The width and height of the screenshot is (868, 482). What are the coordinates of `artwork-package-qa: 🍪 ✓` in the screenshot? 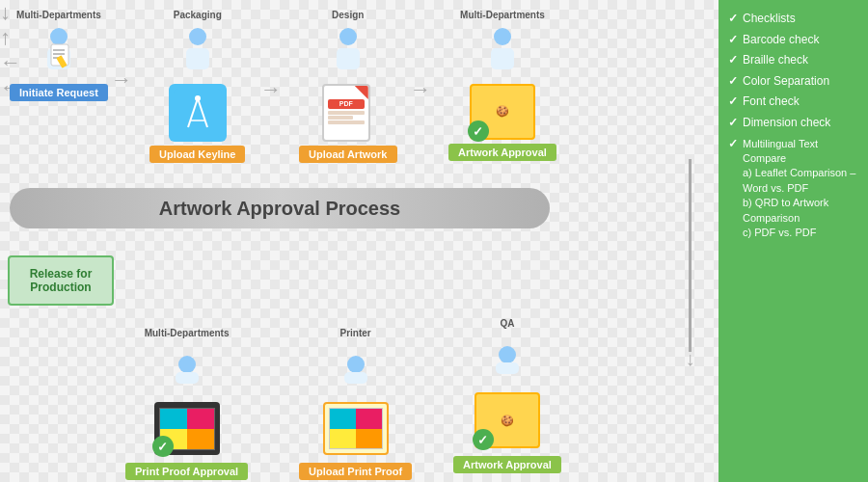 It's located at (507, 420).